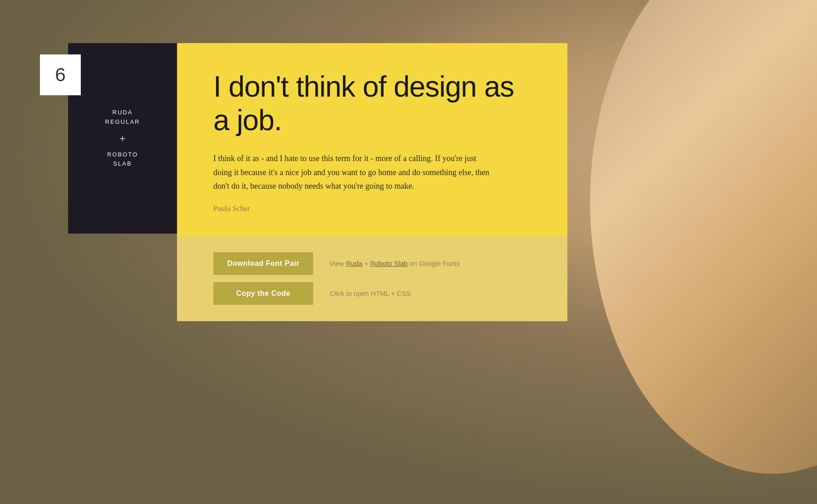 Image resolution: width=817 pixels, height=504 pixels. What do you see at coordinates (263, 264) in the screenshot?
I see `download-font-pair-button: Download Font Pair` at bounding box center [263, 264].